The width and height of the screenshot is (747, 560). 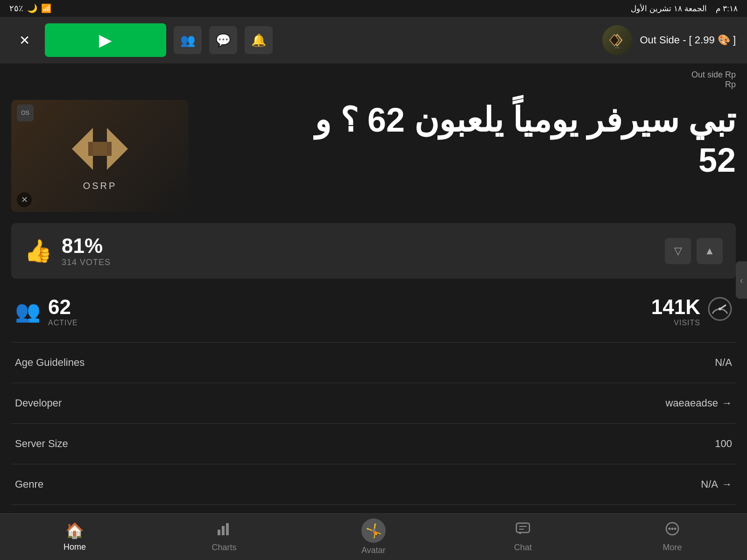 I want to click on rating-info: 81% 314 VOTES, so click(x=359, y=251).